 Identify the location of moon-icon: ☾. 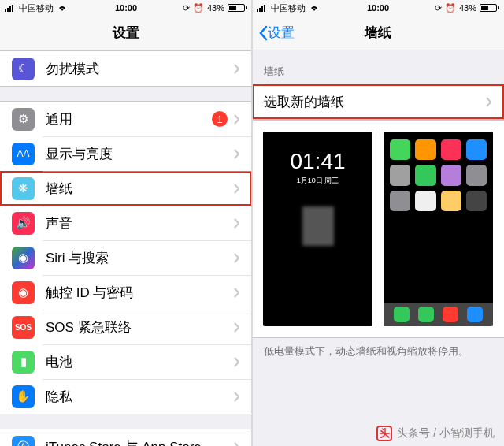
(24, 69).